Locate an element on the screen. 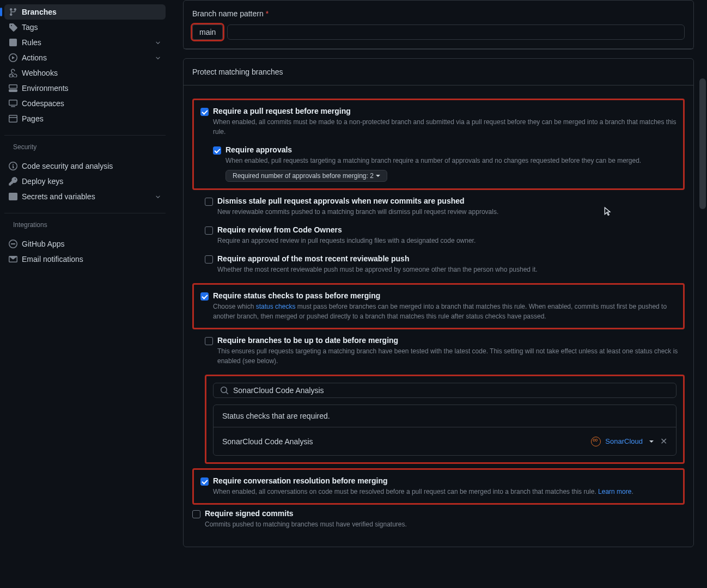 The height and width of the screenshot is (588, 707). checkbox-status-checks is located at coordinates (205, 296).